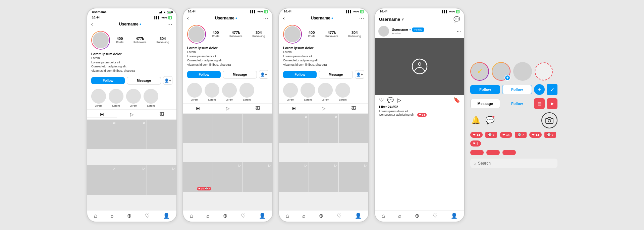 Image resolution: width=644 pixels, height=230 pixels. Describe the element at coordinates (208, 216) in the screenshot. I see `search-nav-2: ⌕` at that location.